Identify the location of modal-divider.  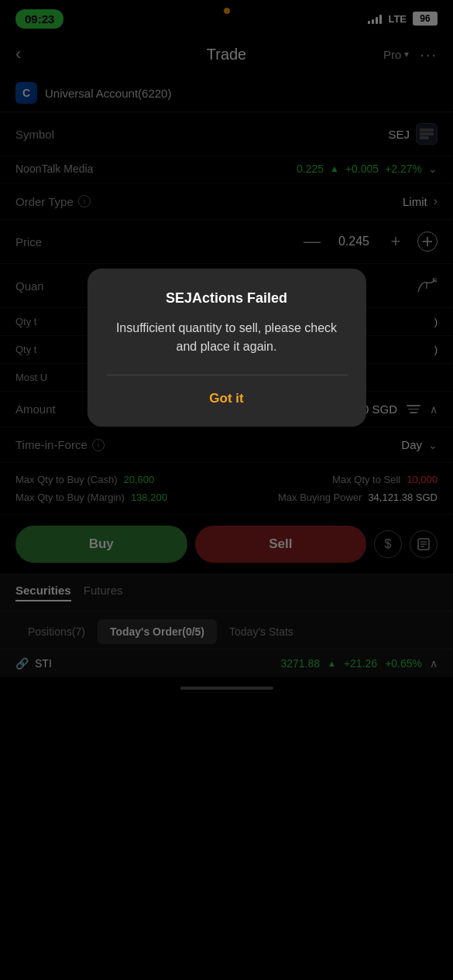
(227, 375).